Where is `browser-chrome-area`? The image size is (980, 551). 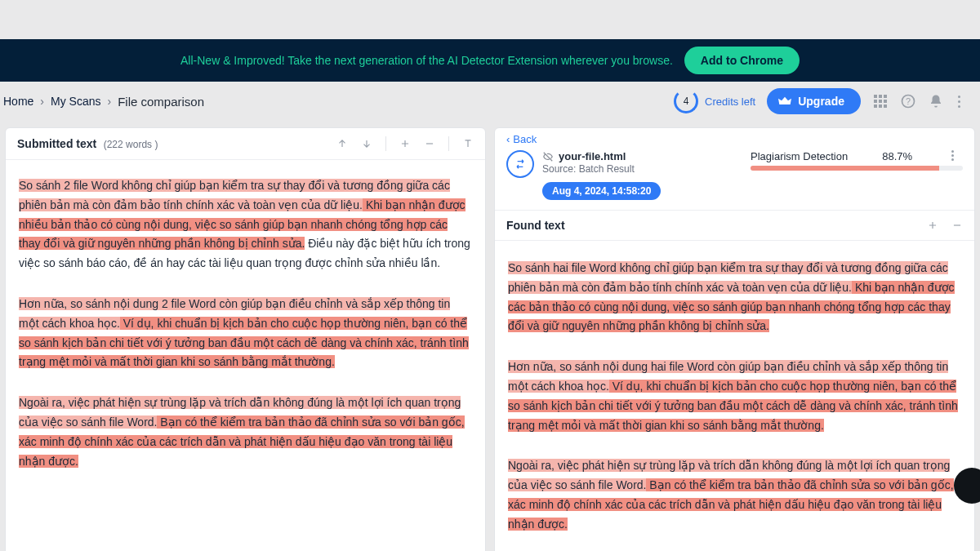 browser-chrome-area is located at coordinates (490, 20).